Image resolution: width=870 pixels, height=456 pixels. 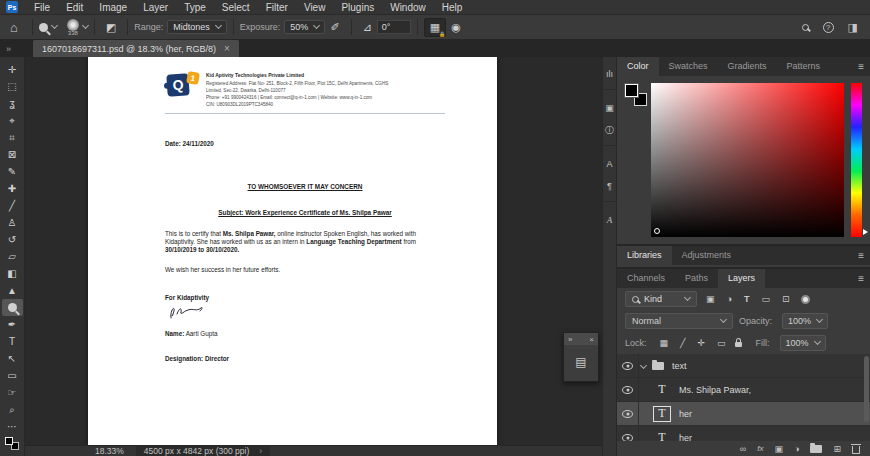 What do you see at coordinates (610, 164) in the screenshot?
I see `character-panel-icon: A` at bounding box center [610, 164].